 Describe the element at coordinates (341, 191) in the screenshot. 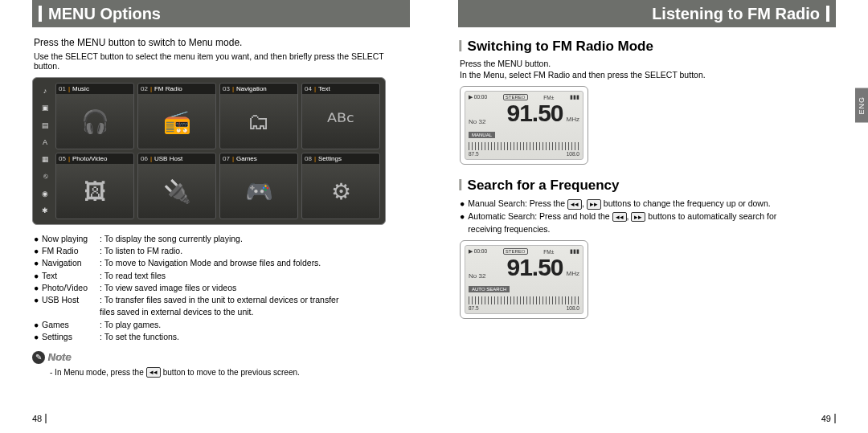

I see `gear-icon: ⚙` at that location.